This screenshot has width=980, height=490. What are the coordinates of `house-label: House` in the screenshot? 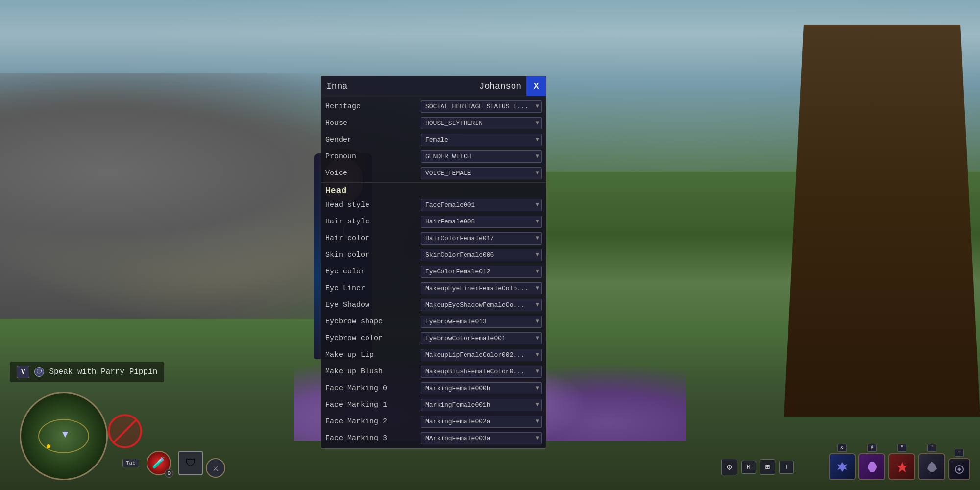 It's located at (373, 123).